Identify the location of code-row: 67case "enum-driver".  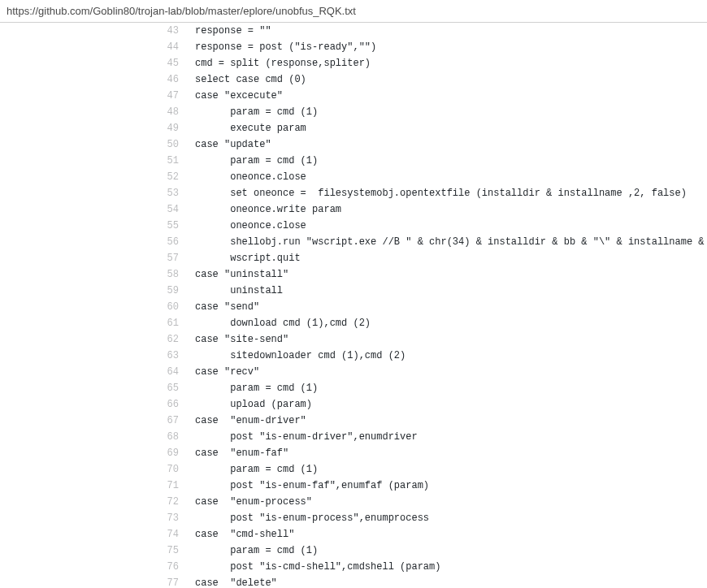
(427, 421).